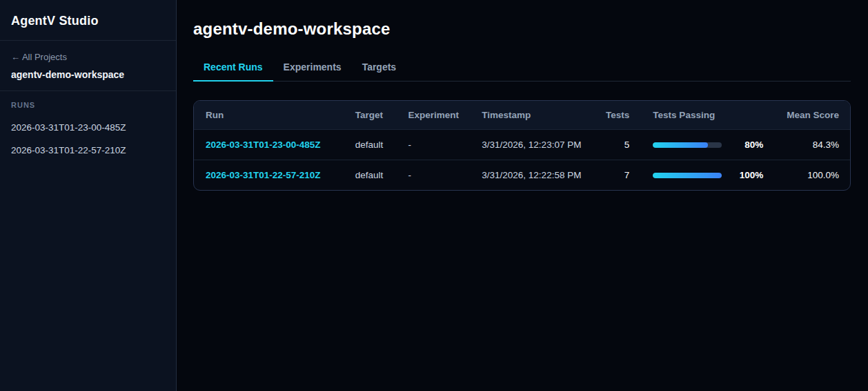 The height and width of the screenshot is (391, 868). I want to click on column-header-experiment: Experiment, so click(439, 115).